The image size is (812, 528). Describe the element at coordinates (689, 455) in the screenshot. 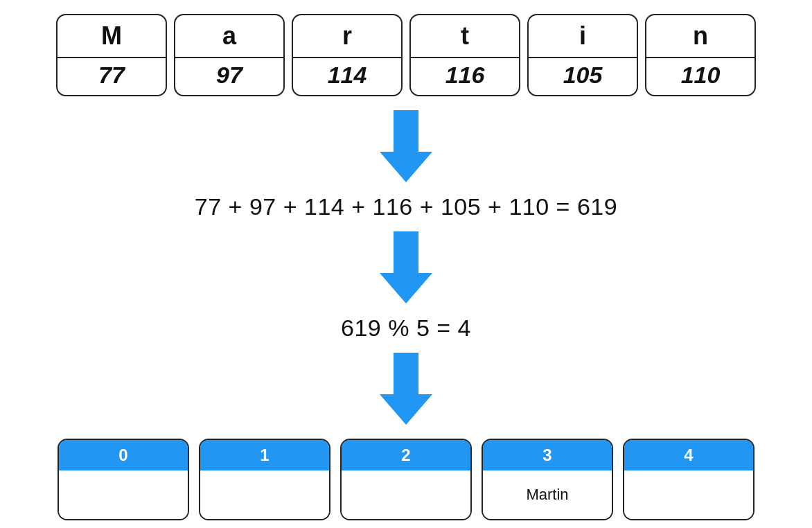

I see `bucket-header-4: 4` at that location.